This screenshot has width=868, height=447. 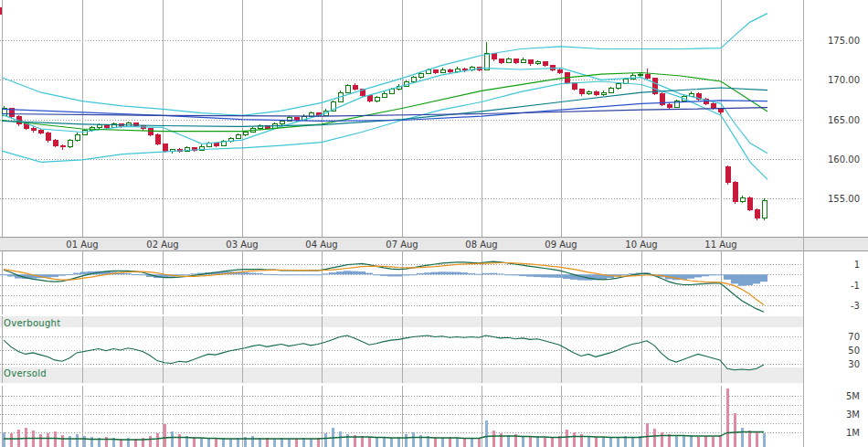 What do you see at coordinates (429, 351) in the screenshot?
I see `rsi-axis: 705030` at bounding box center [429, 351].